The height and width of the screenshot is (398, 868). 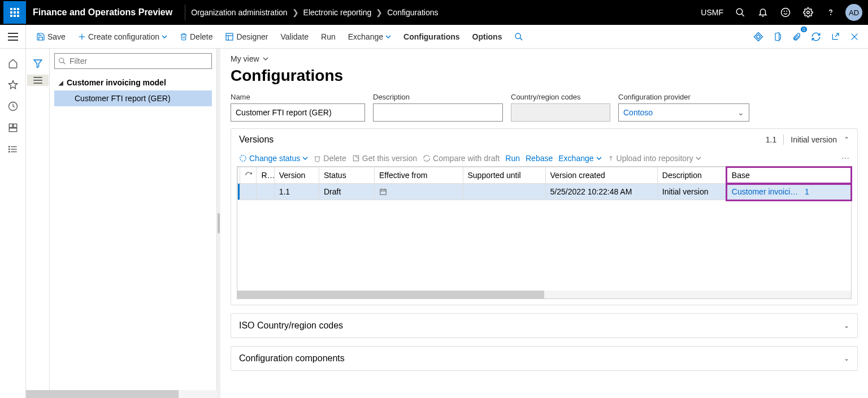 I want to click on grid-col-version: Version, so click(x=296, y=175).